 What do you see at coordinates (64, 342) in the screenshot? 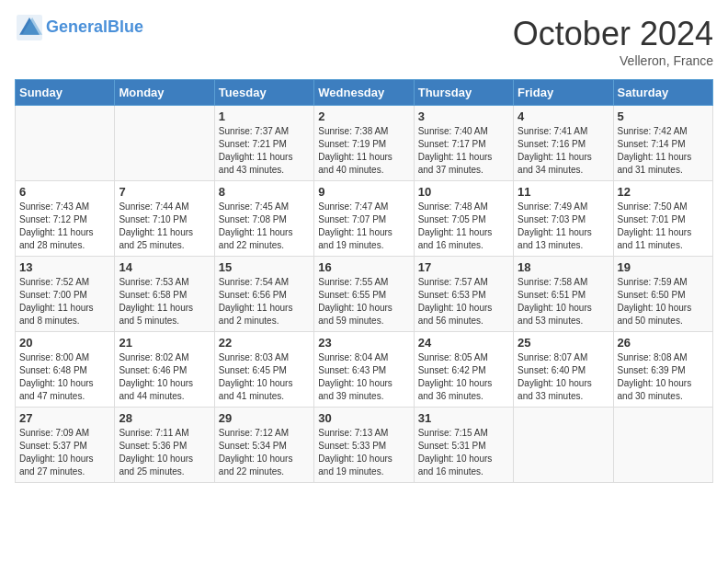
I see `day-number: 20` at bounding box center [64, 342].